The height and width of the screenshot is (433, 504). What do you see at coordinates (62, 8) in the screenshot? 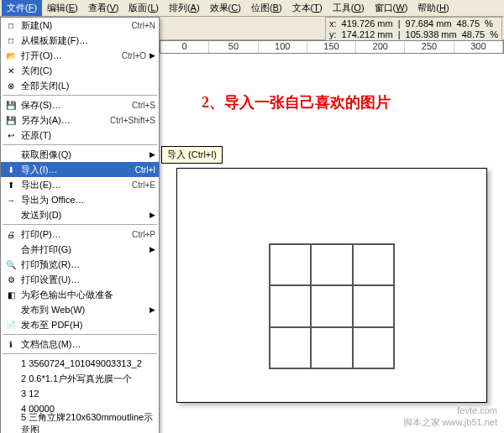
I see `menu-edit: 编辑(E)` at bounding box center [62, 8].